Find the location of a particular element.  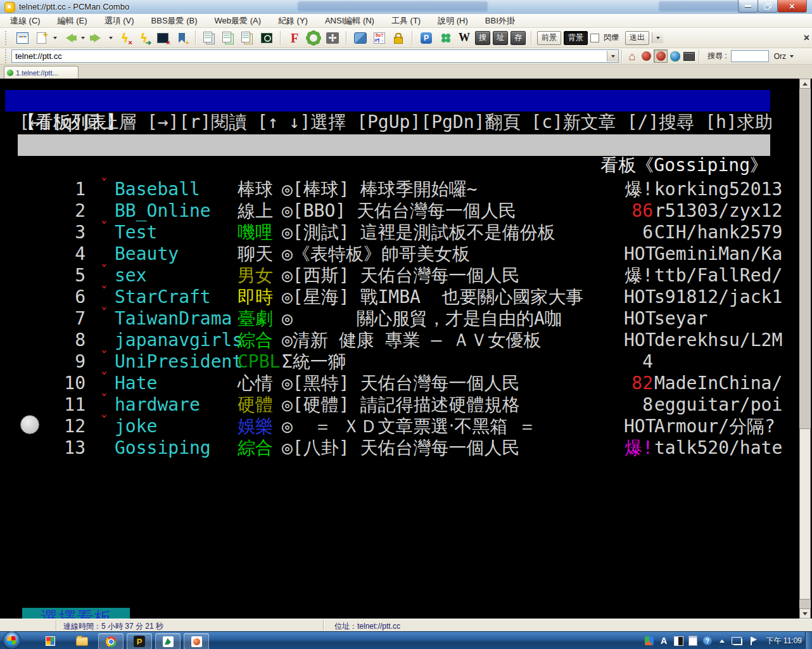

open-address-button: 址 is located at coordinates (500, 38).